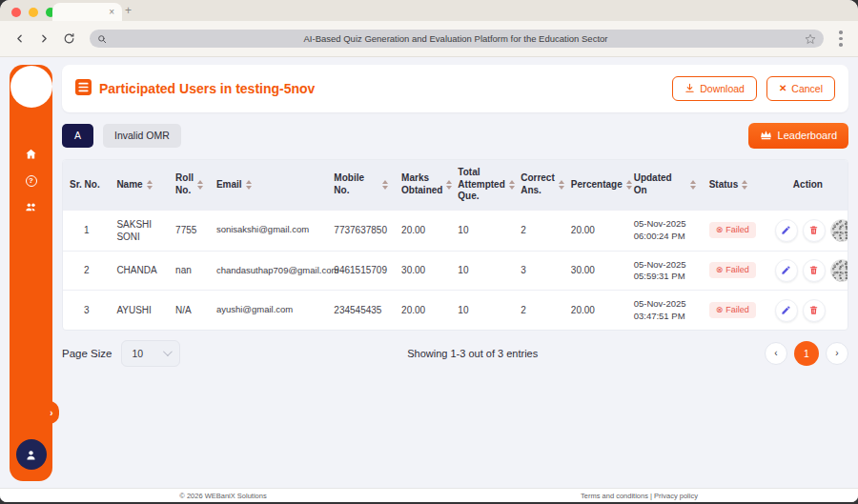 The width and height of the screenshot is (858, 504). What do you see at coordinates (660, 236) in the screenshot?
I see `updated-time: 06:00:24 PM` at bounding box center [660, 236].